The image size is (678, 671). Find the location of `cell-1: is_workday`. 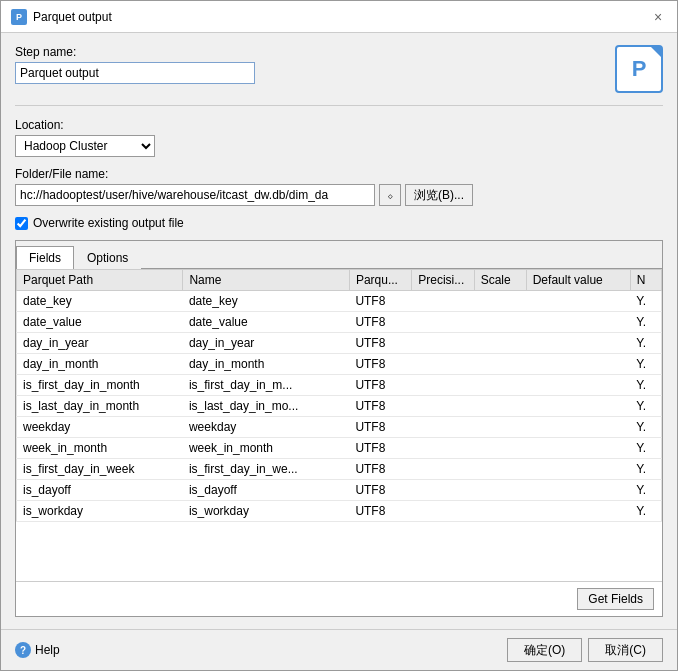

cell-1: is_workday is located at coordinates (266, 512).